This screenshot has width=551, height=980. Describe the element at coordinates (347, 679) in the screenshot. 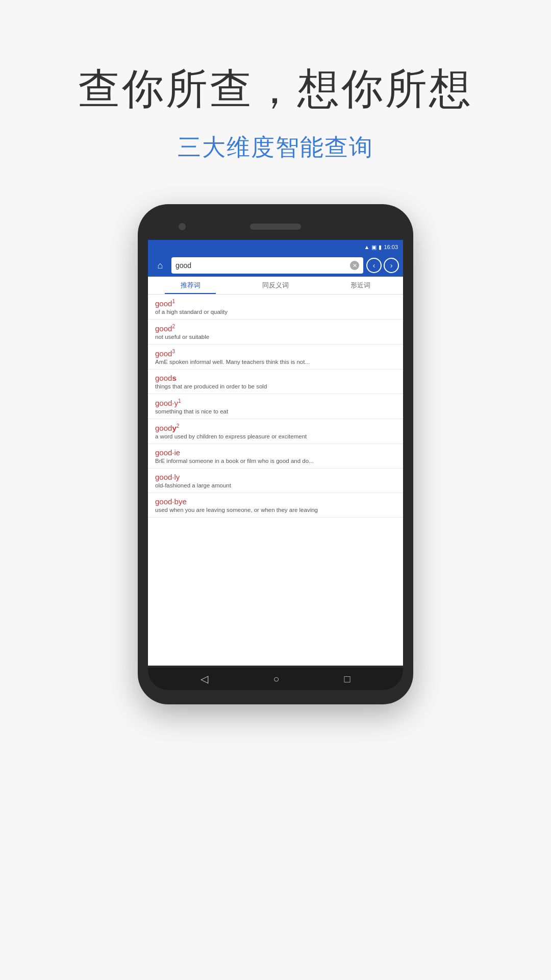

I see `recent-nav-icon: □` at that location.